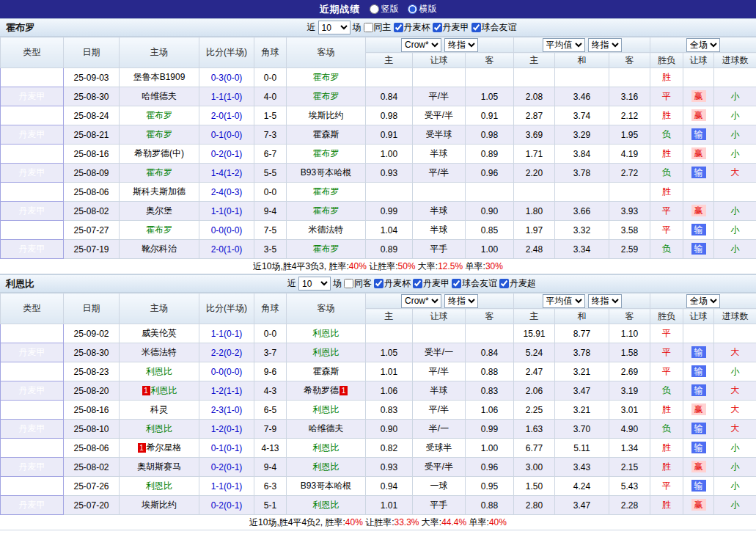 This screenshot has height=537, width=756. Describe the element at coordinates (32, 448) in the screenshot. I see `league-cell: 丹麦杯` at that location.